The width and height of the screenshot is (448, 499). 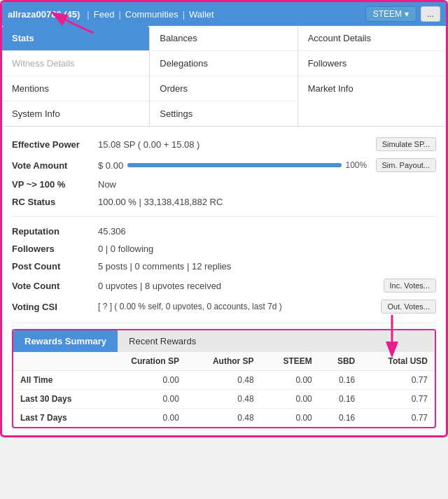 What do you see at coordinates (66, 342) in the screenshot?
I see `rewards-summary-tab: Rewards Summary` at bounding box center [66, 342].